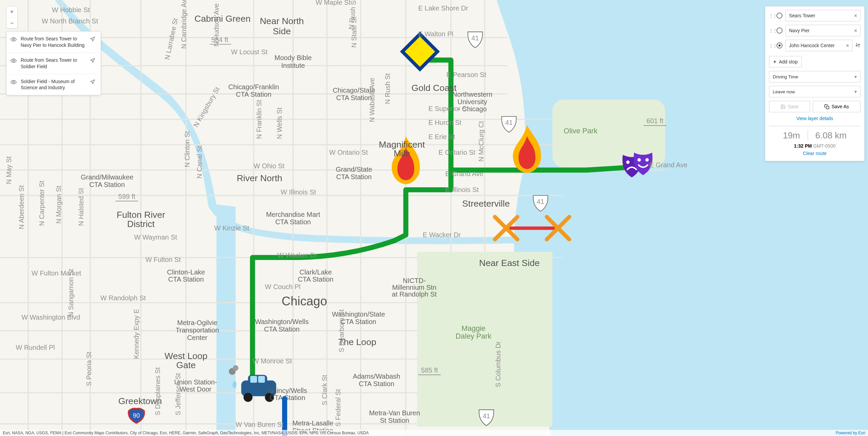 The image size is (868, 436). Describe the element at coordinates (187, 149) in the screenshot. I see `svg-text: N Clinton St` at that location.